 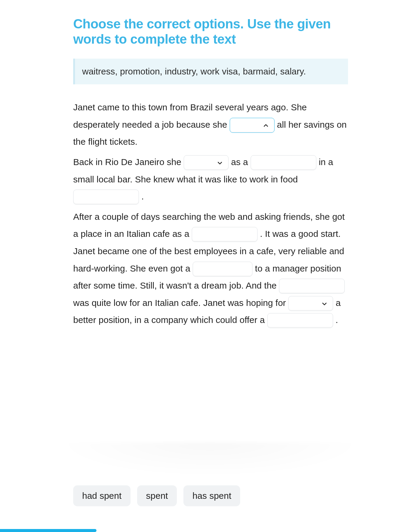 What do you see at coordinates (283, 163) in the screenshot?
I see `gap-3-input` at bounding box center [283, 163].